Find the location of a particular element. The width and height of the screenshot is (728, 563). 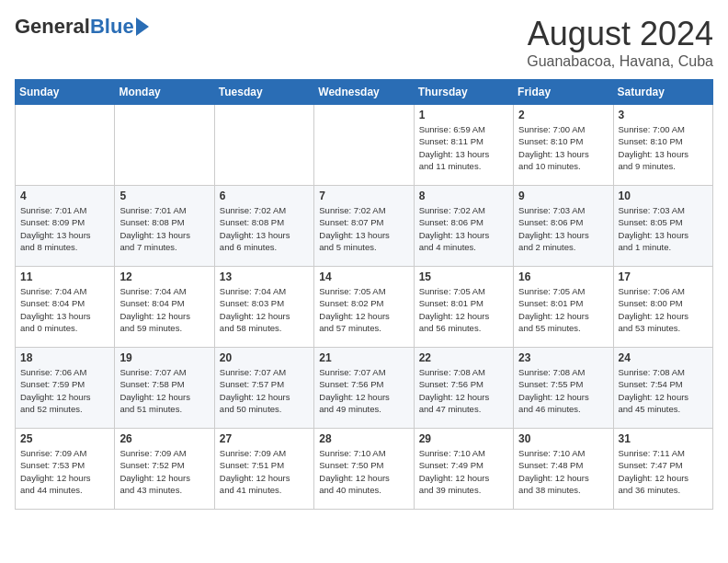

day-number: 10 is located at coordinates (664, 196).